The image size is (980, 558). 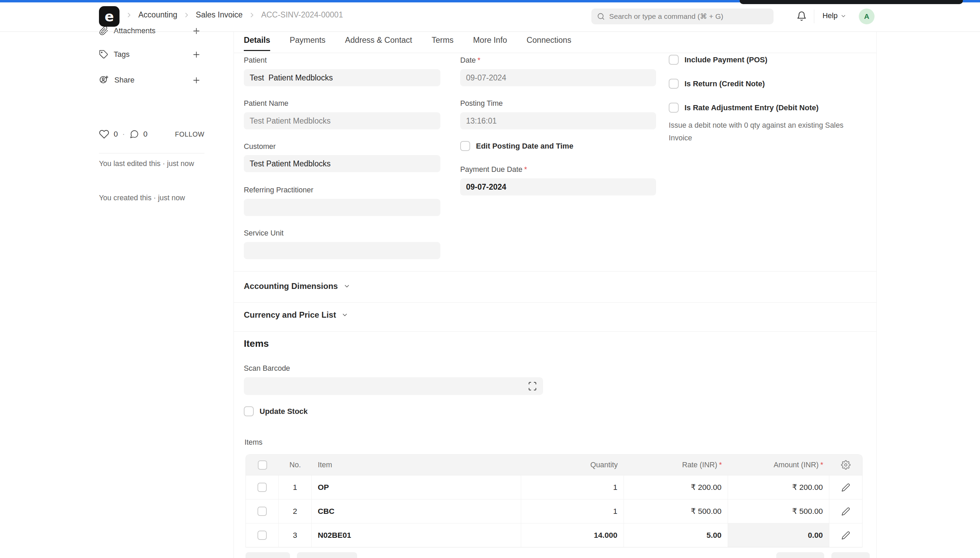 I want to click on row-amount: 0.00, so click(x=779, y=535).